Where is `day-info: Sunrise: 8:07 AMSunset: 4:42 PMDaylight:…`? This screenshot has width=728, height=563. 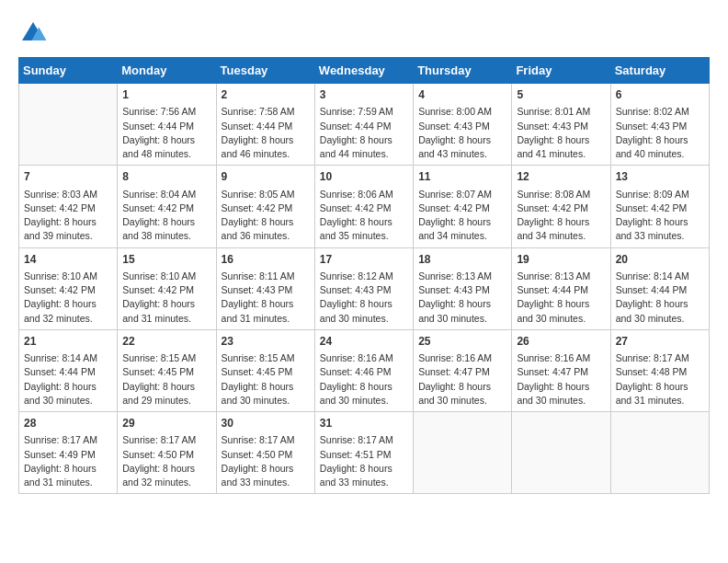
day-info: Sunrise: 8:07 AMSunset: 4:42 PMDaylight:… is located at coordinates (462, 215).